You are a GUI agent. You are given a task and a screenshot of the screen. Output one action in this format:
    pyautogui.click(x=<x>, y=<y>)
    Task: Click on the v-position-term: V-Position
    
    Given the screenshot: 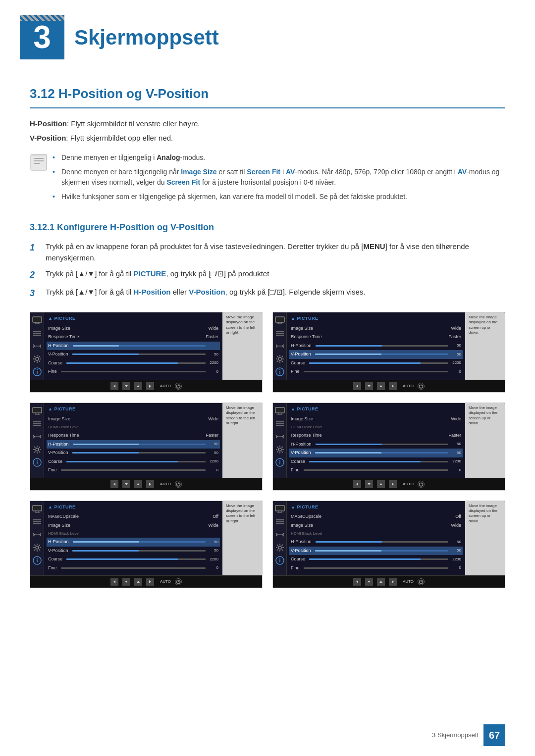 What is the action you would take?
    pyautogui.click(x=48, y=138)
    